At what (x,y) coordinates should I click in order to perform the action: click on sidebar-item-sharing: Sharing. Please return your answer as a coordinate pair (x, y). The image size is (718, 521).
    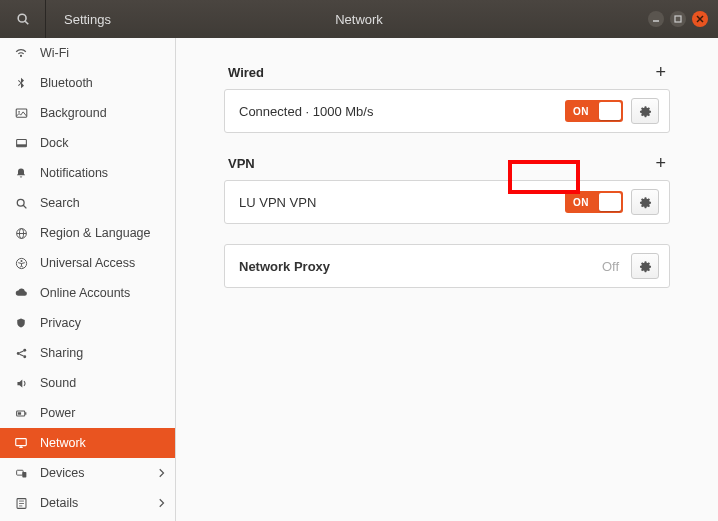
    Looking at the image, I should click on (88, 353).